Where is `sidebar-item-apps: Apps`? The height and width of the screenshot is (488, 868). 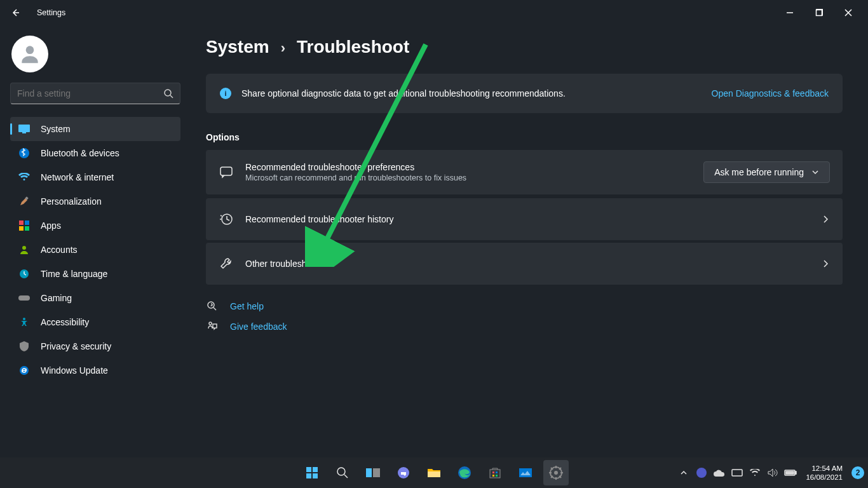
sidebar-item-apps: Apps is located at coordinates (95, 226).